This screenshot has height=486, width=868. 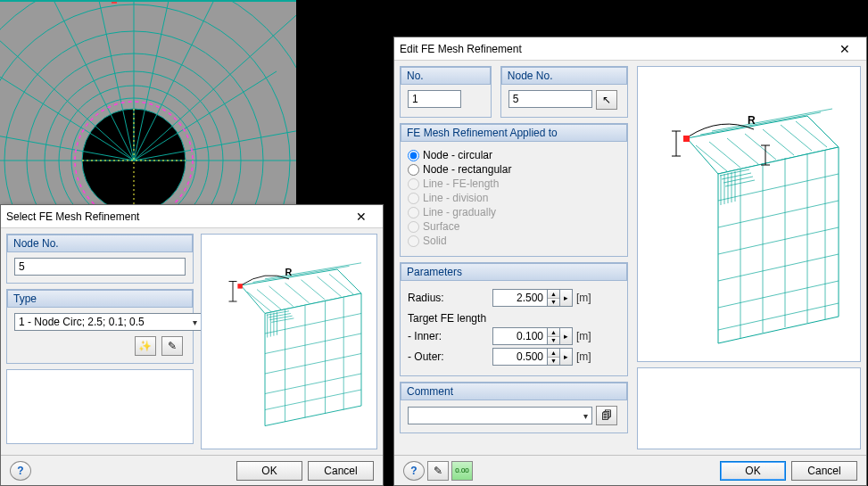 I want to click on select-preview: R, so click(x=289, y=342).